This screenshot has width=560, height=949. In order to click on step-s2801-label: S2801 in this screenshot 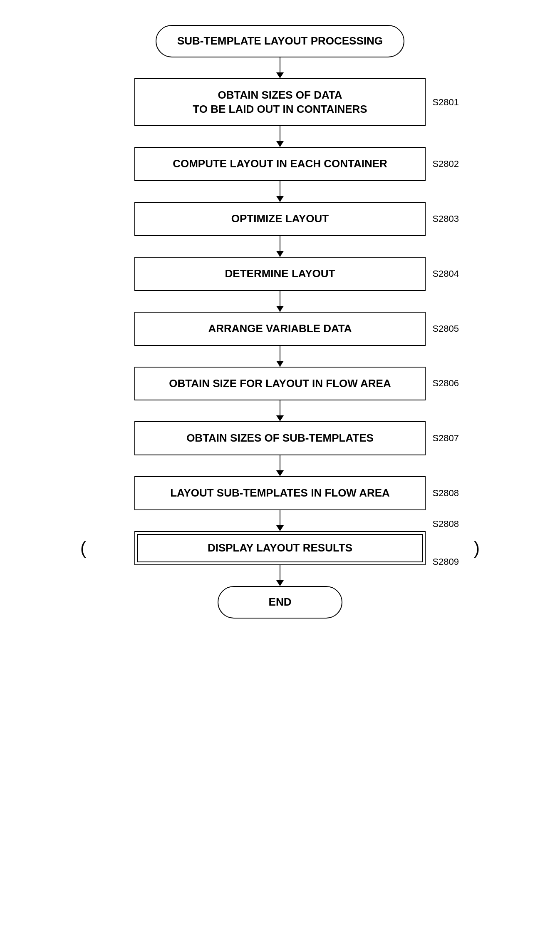, I will do `click(446, 102)`.